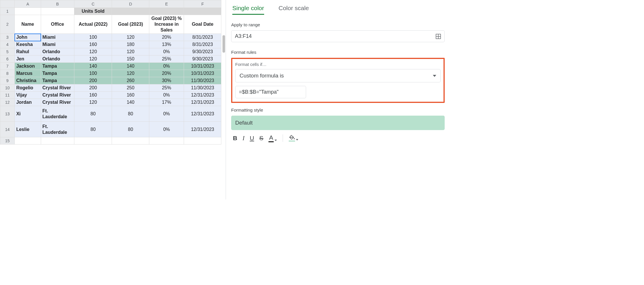 The width and height of the screenshot is (644, 285). What do you see at coordinates (8, 81) in the screenshot?
I see `row-header-9: 9` at bounding box center [8, 81].